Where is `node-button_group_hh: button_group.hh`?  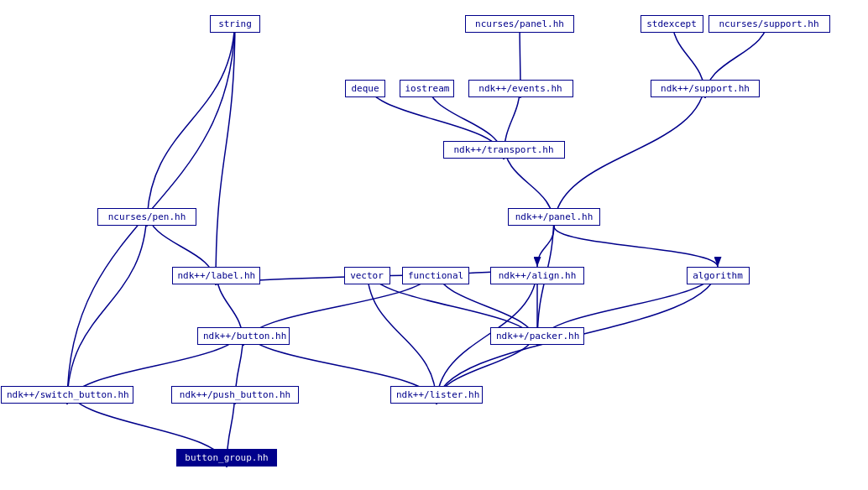 node-button_group_hh: button_group.hh is located at coordinates (227, 458).